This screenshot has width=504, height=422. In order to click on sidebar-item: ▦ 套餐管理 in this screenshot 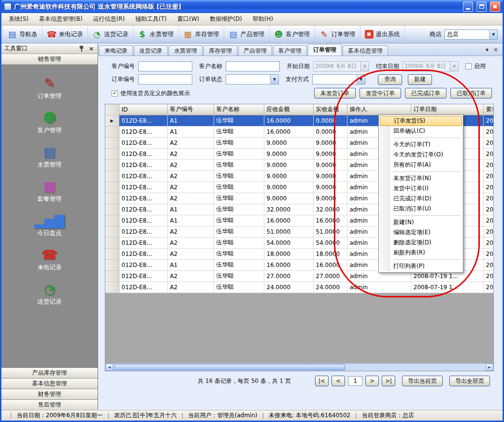, I will do `click(49, 191)`.